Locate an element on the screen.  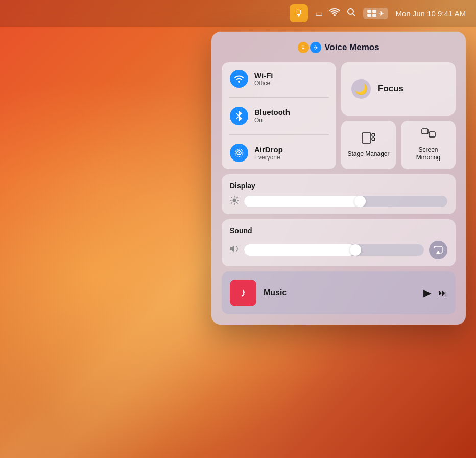
cc-header: 🎙 ✈ Voice Memos is located at coordinates (339, 48).